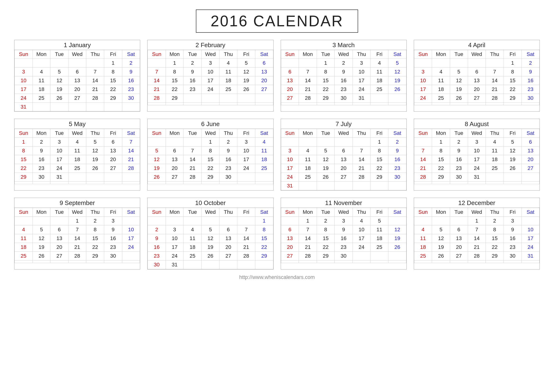  What do you see at coordinates (423, 212) in the screenshot?
I see `header-sun-month-12: Sun` at bounding box center [423, 212].